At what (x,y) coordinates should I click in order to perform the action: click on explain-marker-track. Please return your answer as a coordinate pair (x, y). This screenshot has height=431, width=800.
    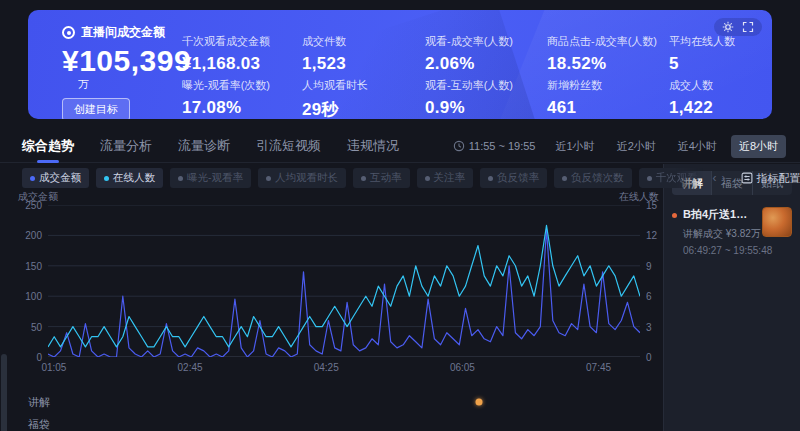
    Looking at the image, I should click on (356, 402).